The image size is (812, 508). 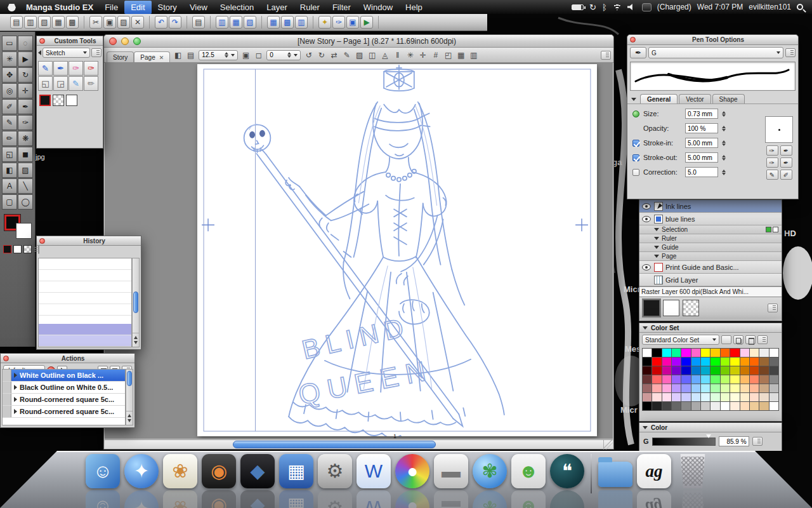 What do you see at coordinates (16, 22) in the screenshot?
I see `new-story-button: ▤` at bounding box center [16, 22].